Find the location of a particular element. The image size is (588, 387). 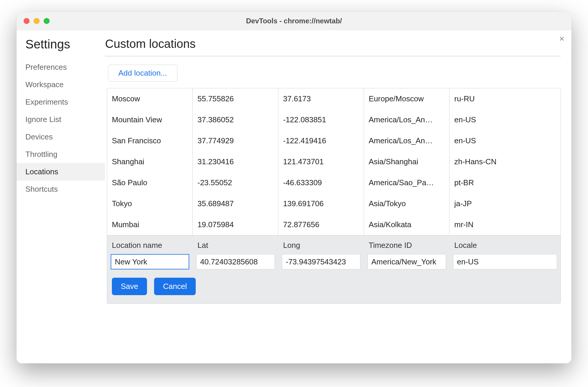

settings-sidebar: Settings PreferencesWorkspaceExperiments… is located at coordinates (61, 197).